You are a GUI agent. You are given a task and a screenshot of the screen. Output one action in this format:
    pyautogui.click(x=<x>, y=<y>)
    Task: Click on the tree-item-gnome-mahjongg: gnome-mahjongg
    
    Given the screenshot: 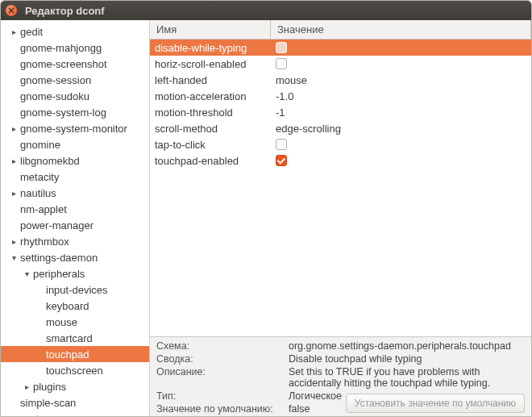 What is the action you would take?
    pyautogui.click(x=75, y=48)
    